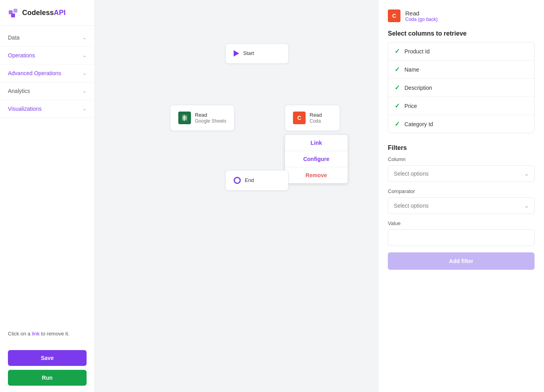 This screenshot has width=544, height=392. I want to click on column-label-description: Description, so click(418, 88).